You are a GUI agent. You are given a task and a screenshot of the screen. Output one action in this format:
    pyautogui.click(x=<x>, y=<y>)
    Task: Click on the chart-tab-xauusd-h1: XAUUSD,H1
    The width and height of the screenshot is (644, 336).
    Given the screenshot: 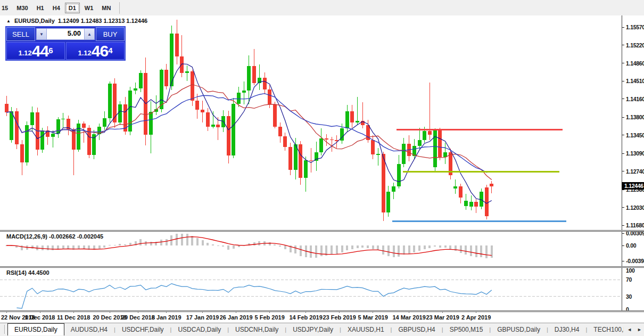 What is the action you would take?
    pyautogui.click(x=366, y=329)
    